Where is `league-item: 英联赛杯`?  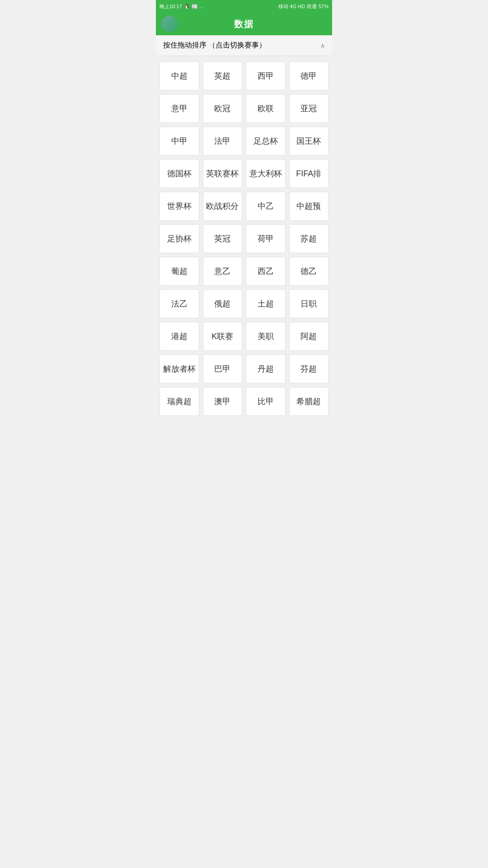
league-item: 英联赛杯 is located at coordinates (223, 174).